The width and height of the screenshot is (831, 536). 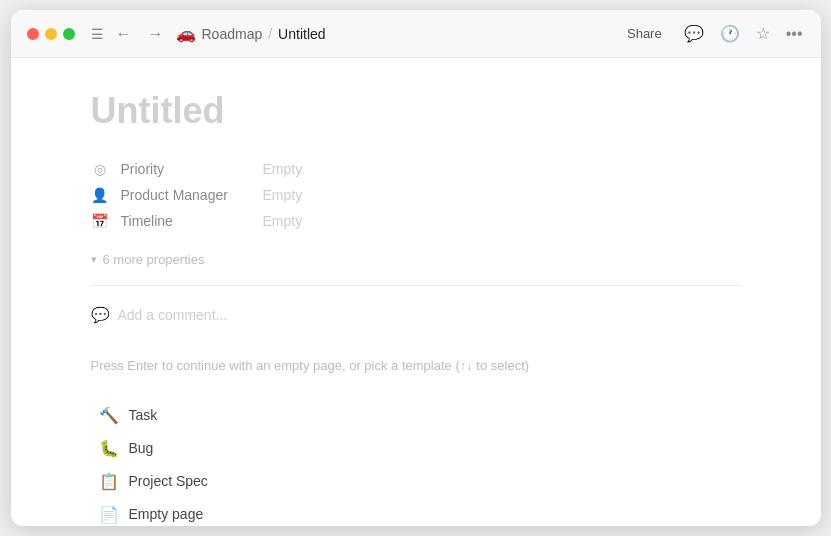 I want to click on property-row-timeline: 📅 Timeline Empty, so click(x=416, y=221).